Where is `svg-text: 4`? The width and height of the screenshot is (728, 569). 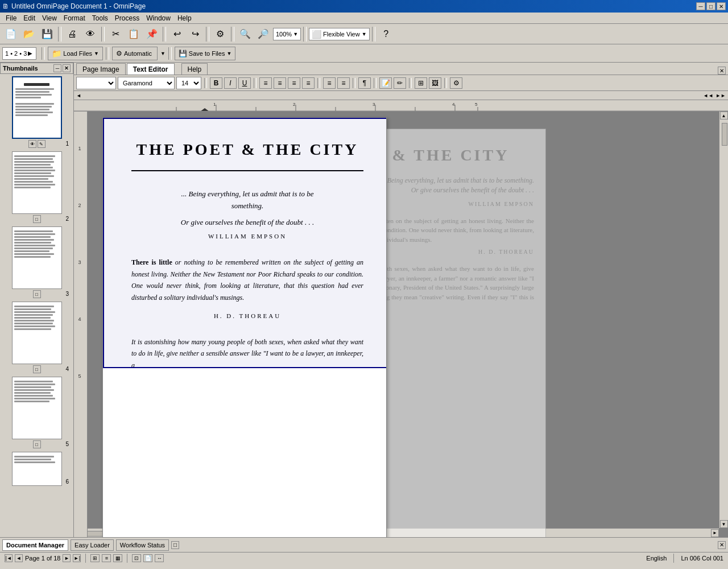 svg-text: 4 is located at coordinates (454, 105).